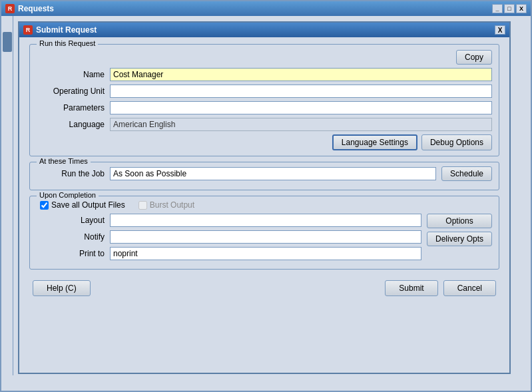 The height and width of the screenshot is (392, 532). I want to click on help-button: Help (C), so click(61, 288).